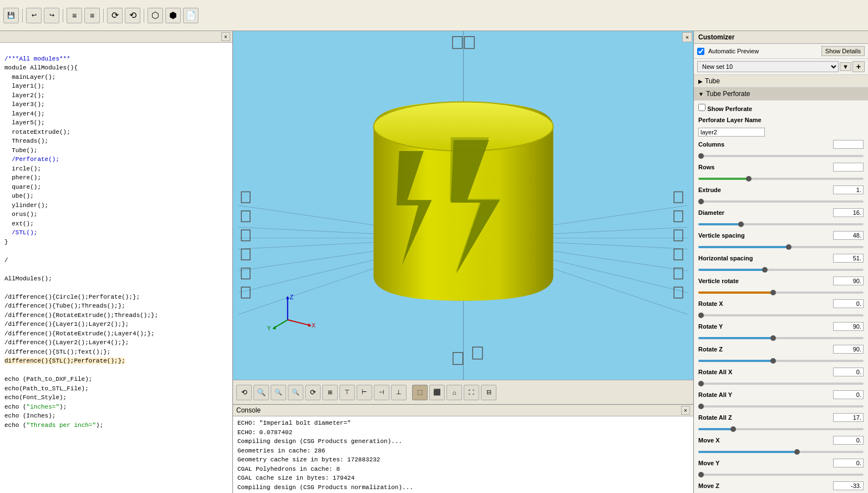 The image size is (868, 493). I want to click on vp-all-btn: ⊞, so click(330, 393).